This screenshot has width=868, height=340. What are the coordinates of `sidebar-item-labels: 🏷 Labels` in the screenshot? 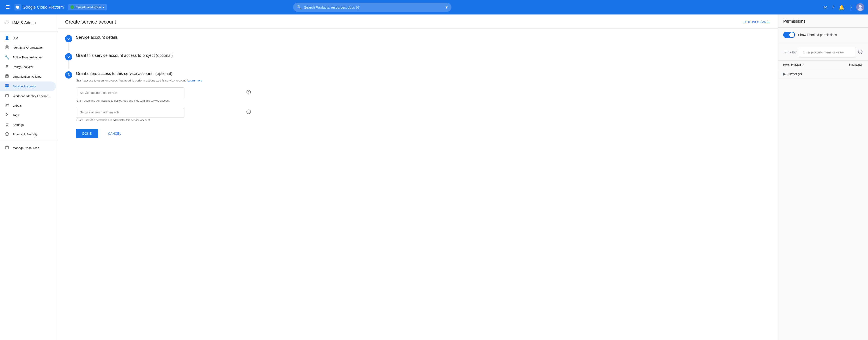 It's located at (28, 106).